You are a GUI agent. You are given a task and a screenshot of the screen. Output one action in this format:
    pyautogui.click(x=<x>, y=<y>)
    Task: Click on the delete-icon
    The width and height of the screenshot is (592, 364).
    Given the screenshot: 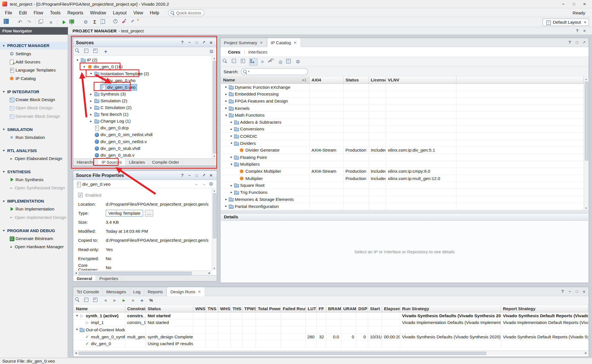 What is the action you would take?
    pyautogui.click(x=51, y=22)
    